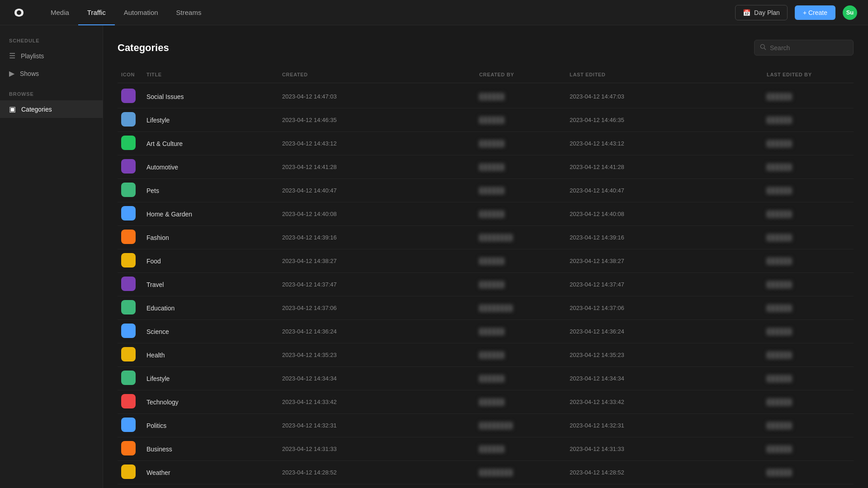 The height and width of the screenshot is (488, 868). I want to click on table-row: Technology 2023-04-12 14:33:42 ██████ 20…, so click(486, 402).